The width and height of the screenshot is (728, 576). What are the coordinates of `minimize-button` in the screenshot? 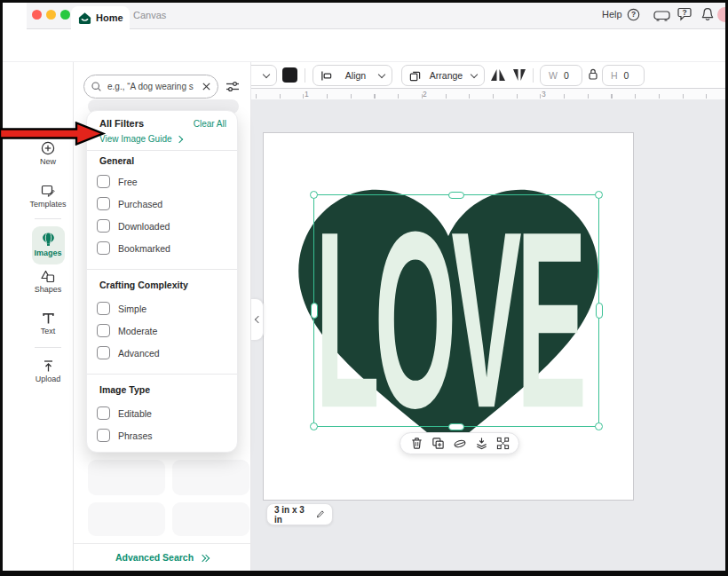 It's located at (51, 14).